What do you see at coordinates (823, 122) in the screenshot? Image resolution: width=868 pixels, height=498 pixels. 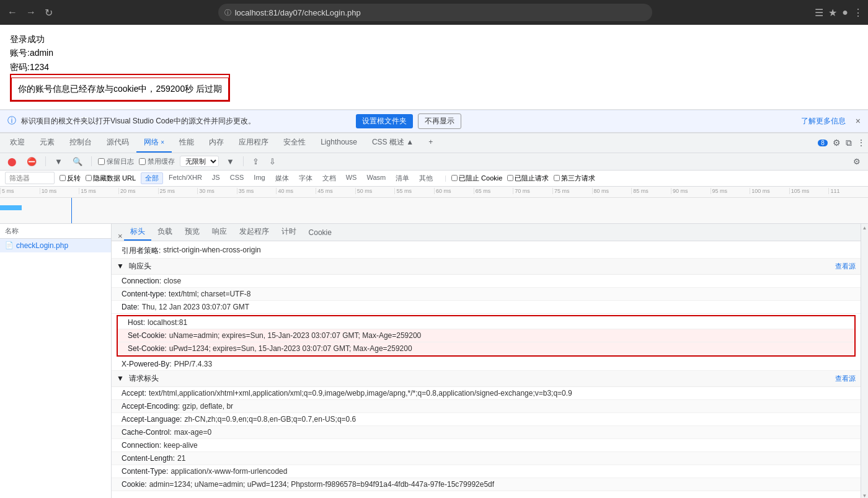 I see `learn-more-link: 了解更多信息` at bounding box center [823, 122].